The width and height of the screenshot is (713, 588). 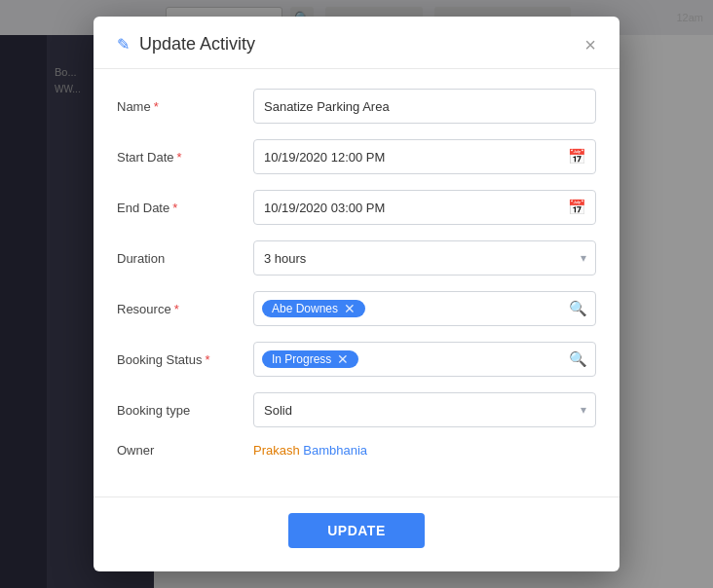 I want to click on end-date-required: *, so click(x=175, y=208).